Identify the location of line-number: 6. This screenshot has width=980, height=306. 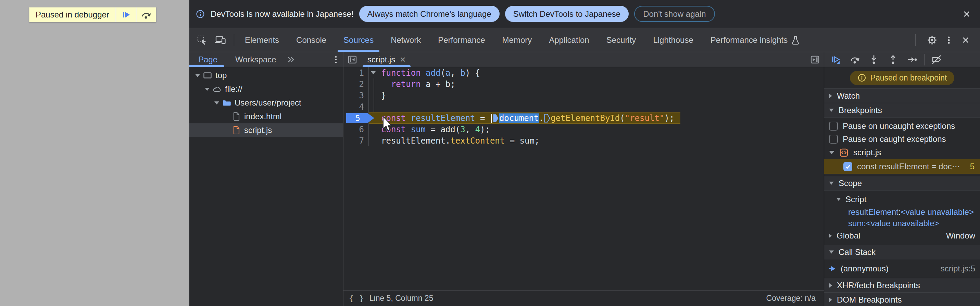
(356, 129).